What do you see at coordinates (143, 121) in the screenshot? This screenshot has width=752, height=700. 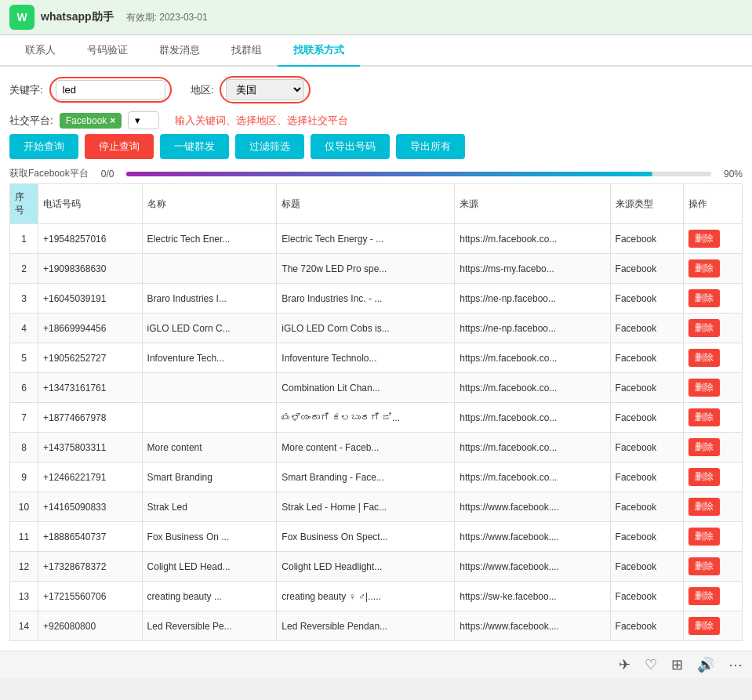 I see `platform-select-dropdown: ▾` at bounding box center [143, 121].